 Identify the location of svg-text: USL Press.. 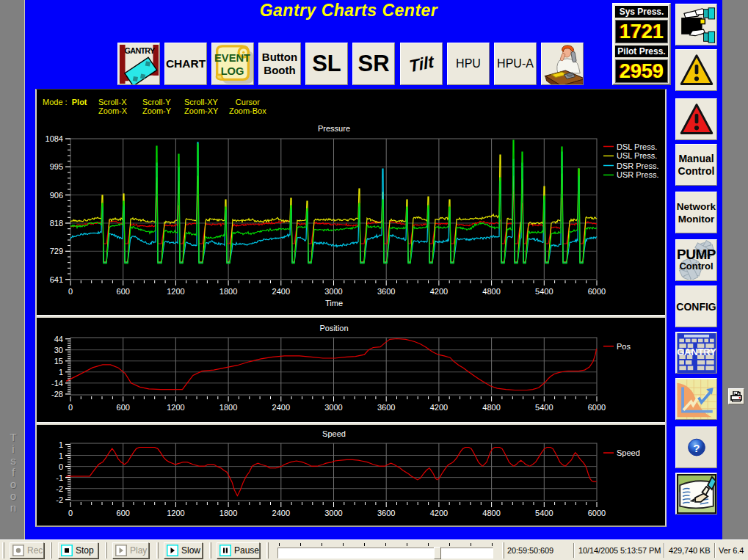
(637, 156).